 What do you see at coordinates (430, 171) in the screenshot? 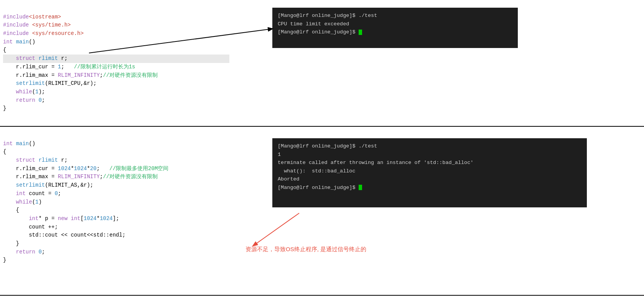
I see `bottom-terminal-line-4: what(): std::bad_alloc` at bounding box center [430, 171].